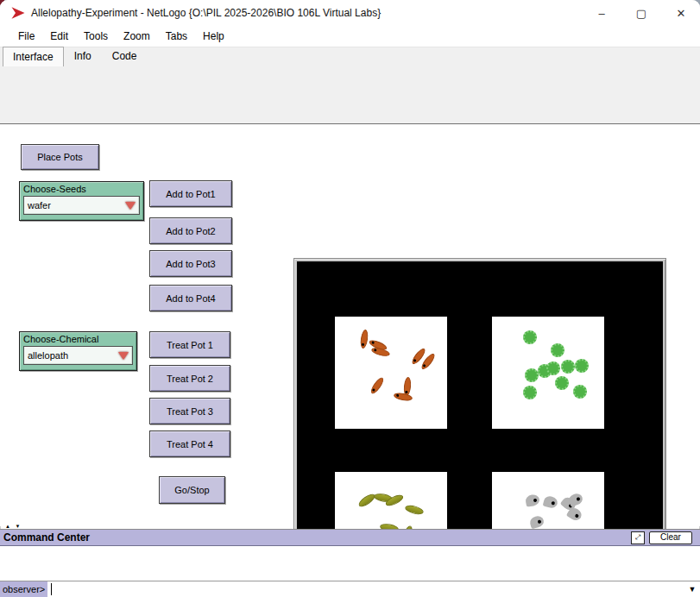  I want to click on go-stop-button: Go/Stop, so click(192, 490).